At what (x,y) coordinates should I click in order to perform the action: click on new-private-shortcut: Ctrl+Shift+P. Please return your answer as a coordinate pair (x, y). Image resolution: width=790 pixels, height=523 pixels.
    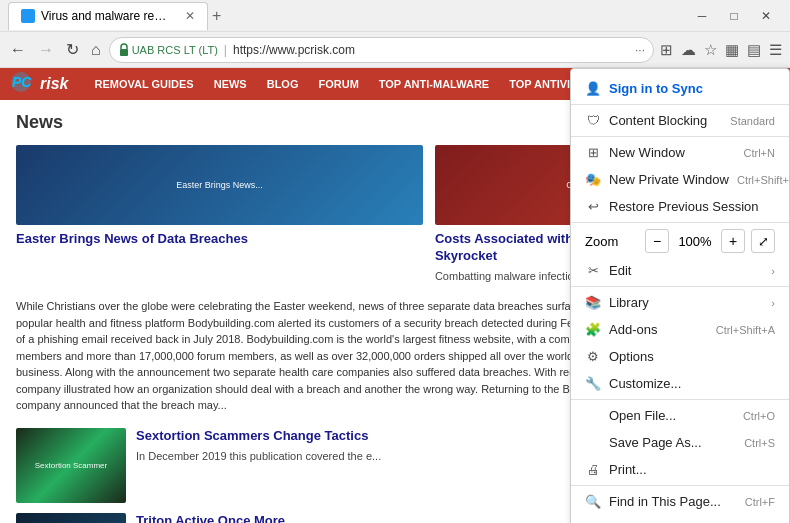
    Looking at the image, I should click on (764, 180).